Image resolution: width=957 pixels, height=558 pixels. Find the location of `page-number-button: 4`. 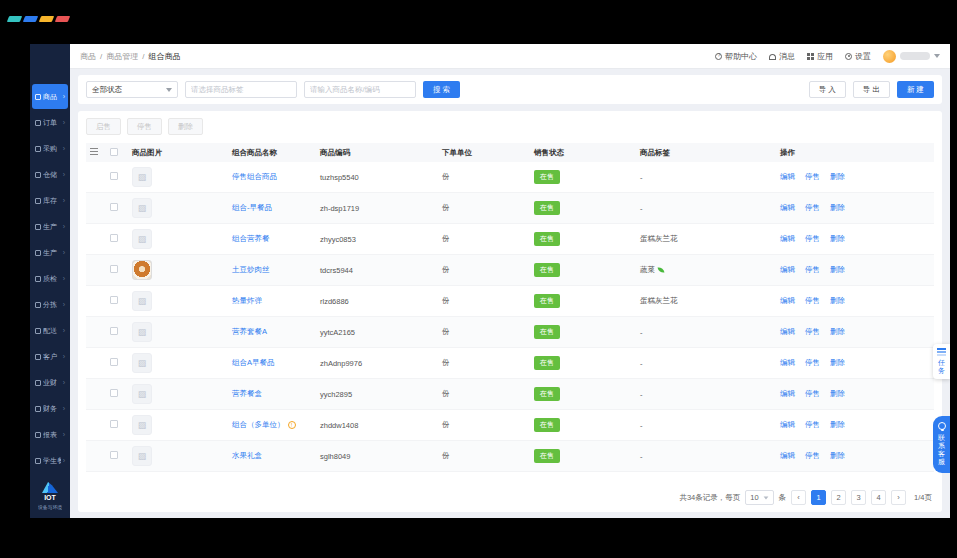

page-number-button: 4 is located at coordinates (878, 498).